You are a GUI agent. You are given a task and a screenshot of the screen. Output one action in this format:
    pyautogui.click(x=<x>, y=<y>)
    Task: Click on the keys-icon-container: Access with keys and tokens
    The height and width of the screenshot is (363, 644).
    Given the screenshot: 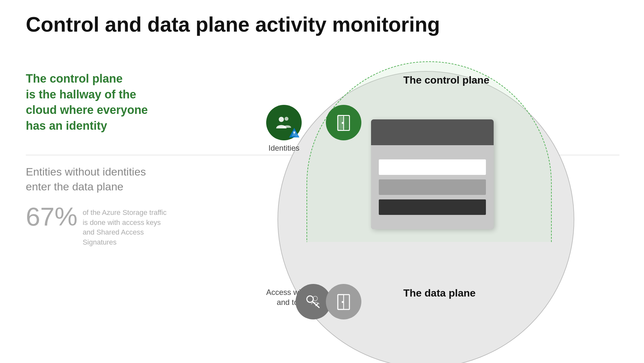 What is the action you would take?
    pyautogui.click(x=296, y=296)
    